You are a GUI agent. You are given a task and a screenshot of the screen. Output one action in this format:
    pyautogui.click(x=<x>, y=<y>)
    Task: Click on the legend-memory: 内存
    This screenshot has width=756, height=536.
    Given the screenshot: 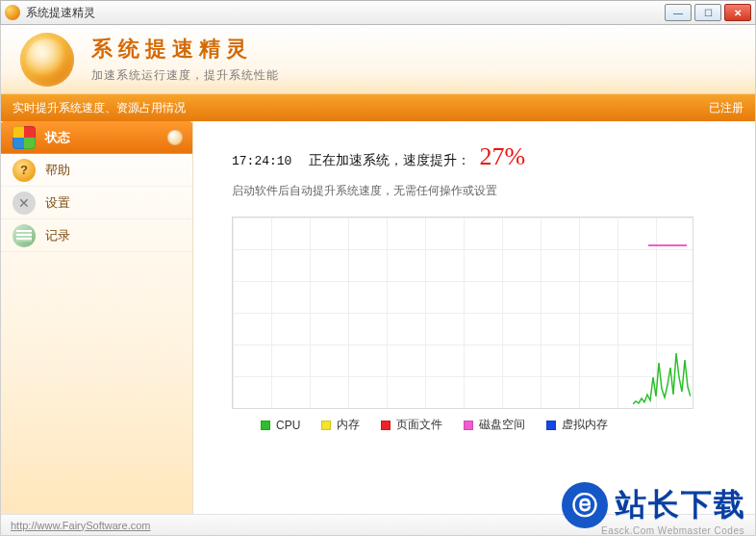 What is the action you would take?
    pyautogui.click(x=340, y=425)
    